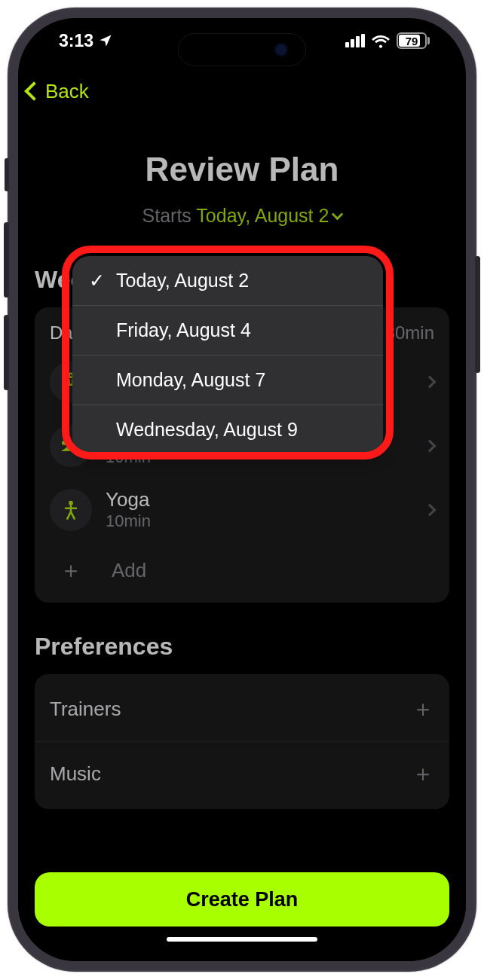 This screenshot has width=484, height=980. Describe the element at coordinates (410, 333) in the screenshot. I see `day-total-duration: 30min` at that location.